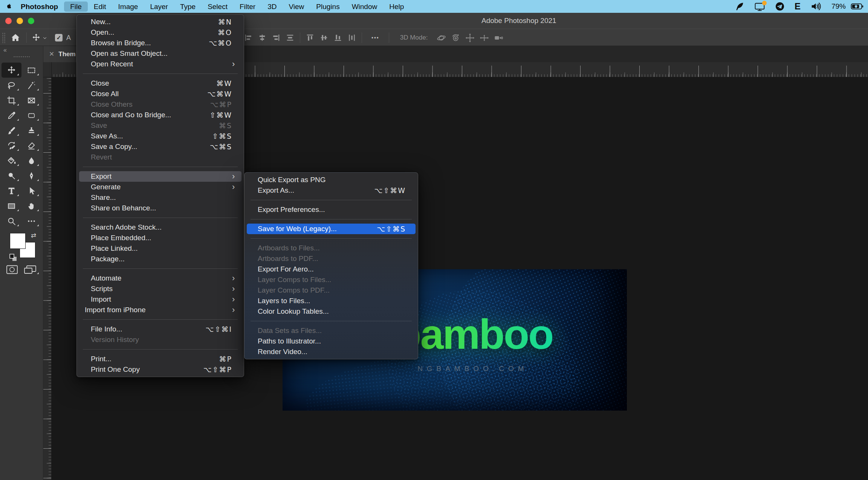 This screenshot has height=480, width=868. I want to click on menu-item: Open Recent ›, so click(160, 64).